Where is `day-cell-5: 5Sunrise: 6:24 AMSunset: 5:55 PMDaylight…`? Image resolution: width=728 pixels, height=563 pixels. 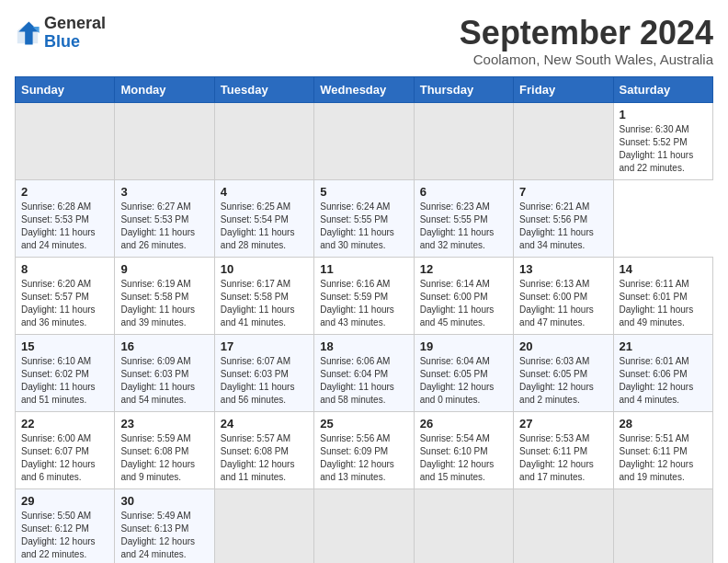 day-cell-5: 5Sunrise: 6:24 AMSunset: 5:55 PMDaylight… is located at coordinates (364, 218).